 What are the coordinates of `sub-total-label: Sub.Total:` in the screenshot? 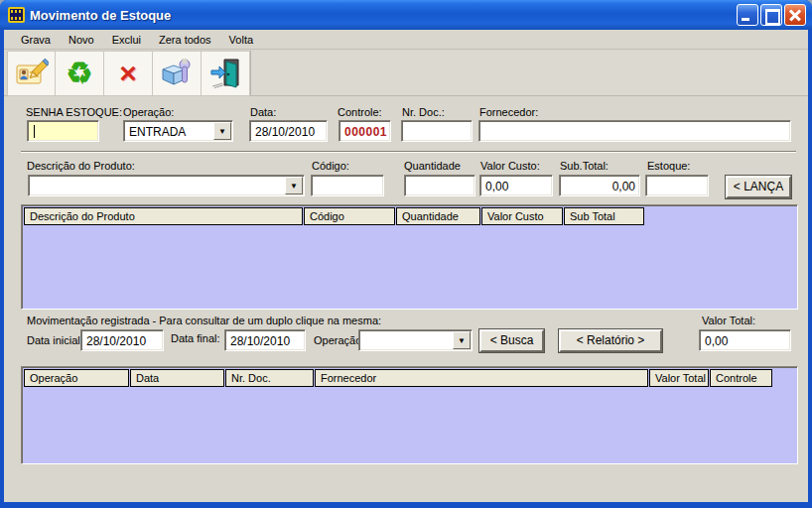 It's located at (584, 166).